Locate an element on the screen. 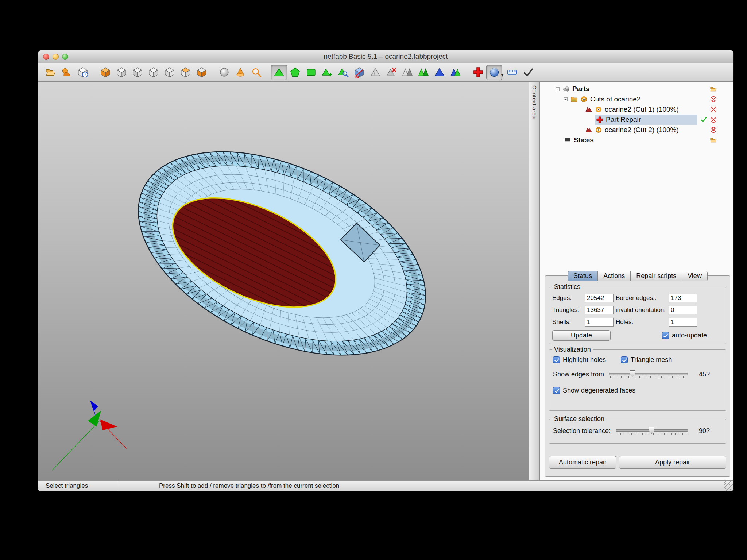 This screenshot has width=747, height=560. repair-part-icon is located at coordinates (478, 72).